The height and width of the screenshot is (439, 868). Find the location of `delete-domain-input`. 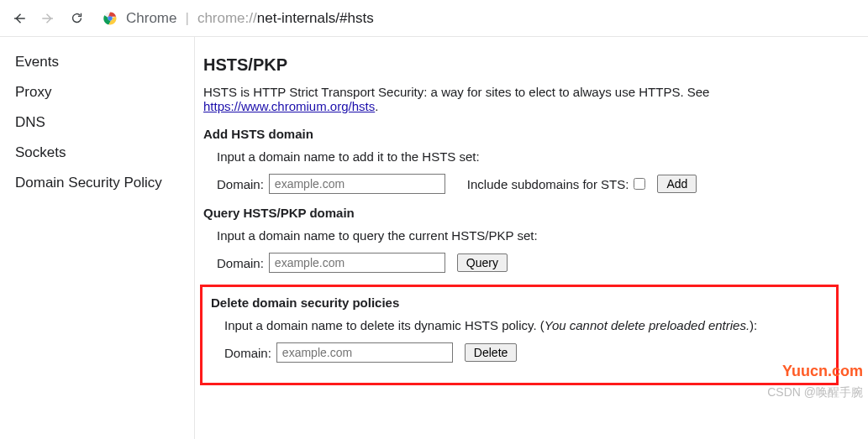

delete-domain-input is located at coordinates (365, 353).